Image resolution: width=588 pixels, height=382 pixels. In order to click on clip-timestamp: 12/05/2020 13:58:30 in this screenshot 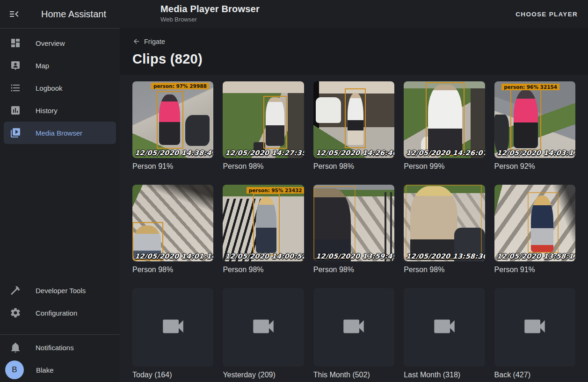, I will do `click(445, 256)`.